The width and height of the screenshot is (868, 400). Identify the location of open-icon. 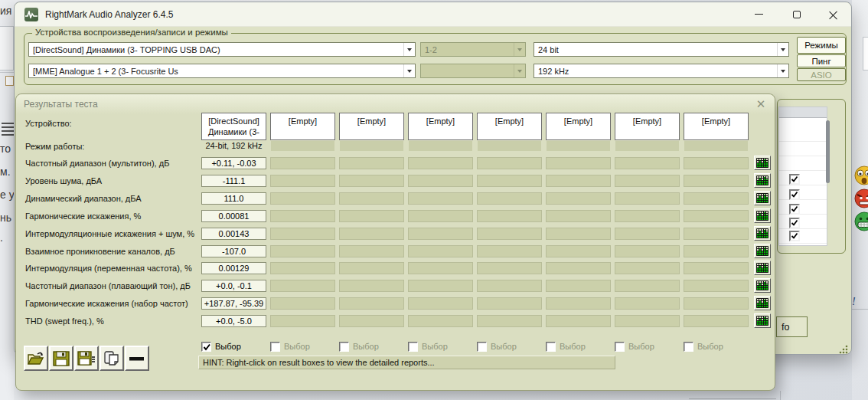
(36, 359).